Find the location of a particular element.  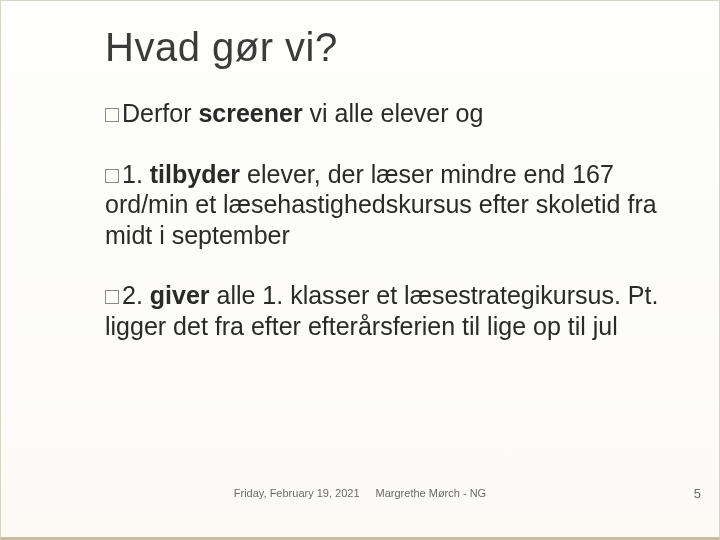

footer-author: Margrethe Mørch - NG is located at coordinates (432, 493).